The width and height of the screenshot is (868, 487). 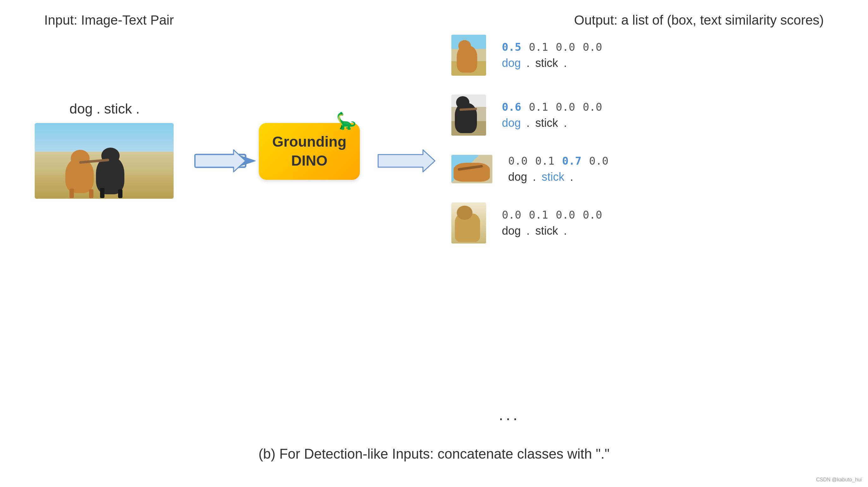 What do you see at coordinates (552, 231) in the screenshot?
I see `text-tokens-4: dog . stick .` at bounding box center [552, 231].